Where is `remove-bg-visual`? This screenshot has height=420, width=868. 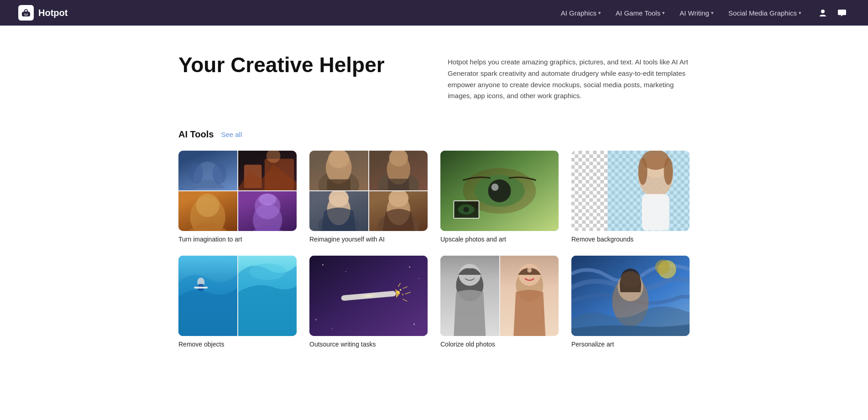 remove-bg-visual is located at coordinates (631, 191).